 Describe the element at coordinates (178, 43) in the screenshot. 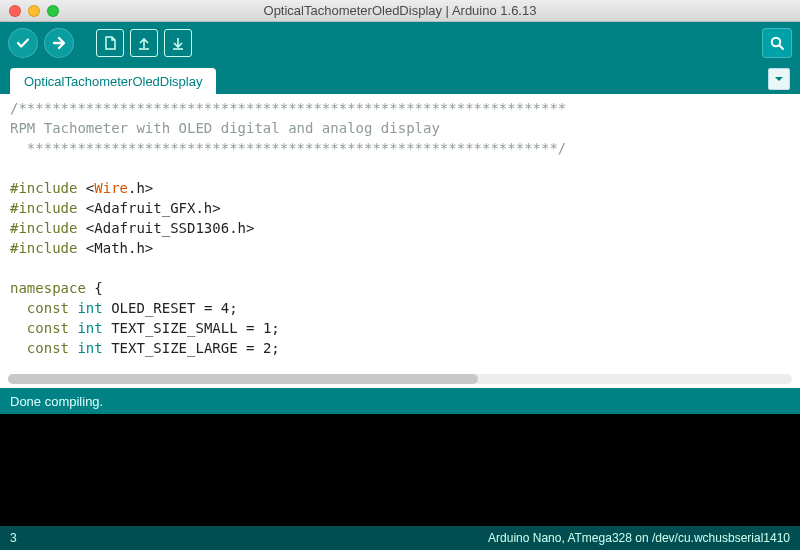

I see `save-sketch-button` at that location.